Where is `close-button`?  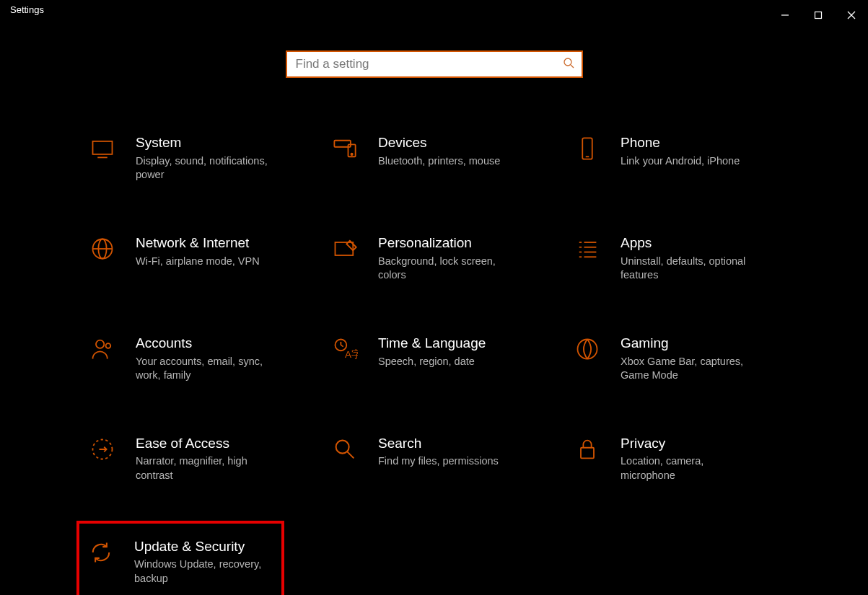 close-button is located at coordinates (851, 15).